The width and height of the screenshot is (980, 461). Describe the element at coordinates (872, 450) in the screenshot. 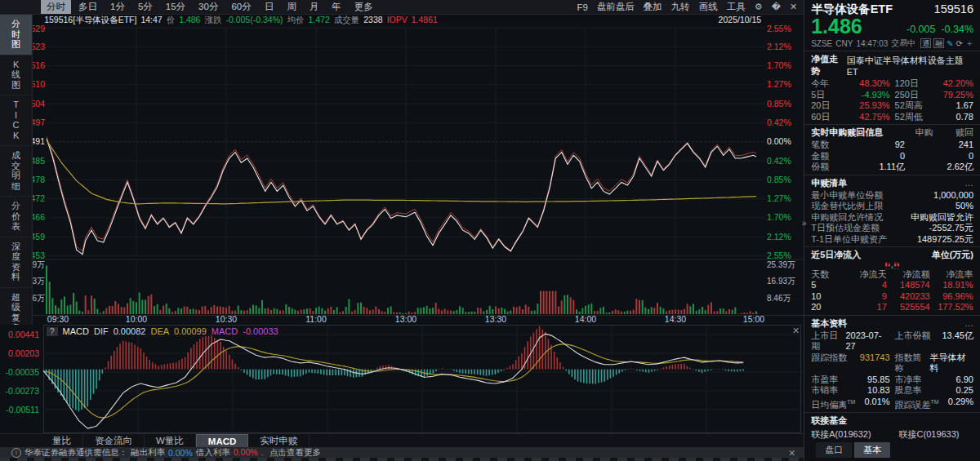

I see `panel-tab-基本: 基本` at that location.